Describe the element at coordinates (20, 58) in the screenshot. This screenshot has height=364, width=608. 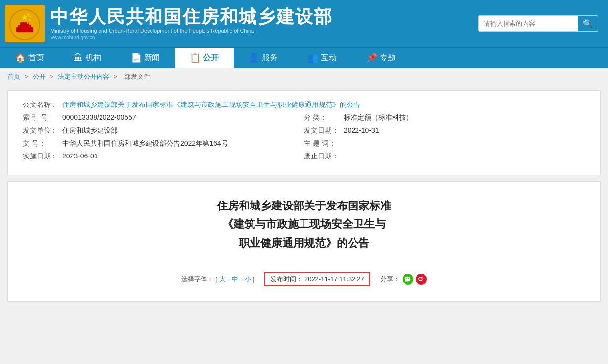
I see `home-icon: 🏠` at that location.